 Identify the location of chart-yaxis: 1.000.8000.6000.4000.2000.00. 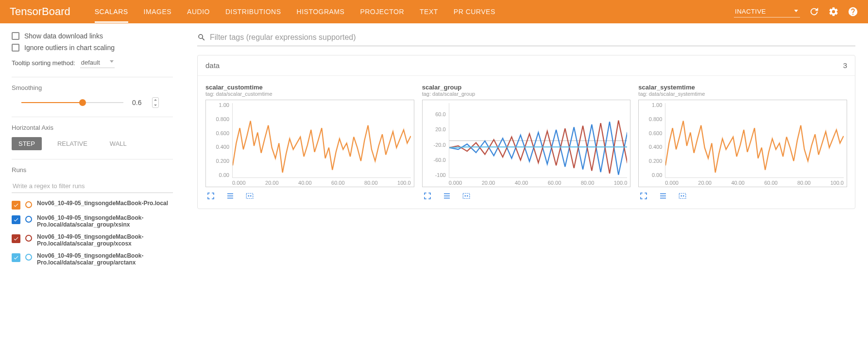
(219, 143).